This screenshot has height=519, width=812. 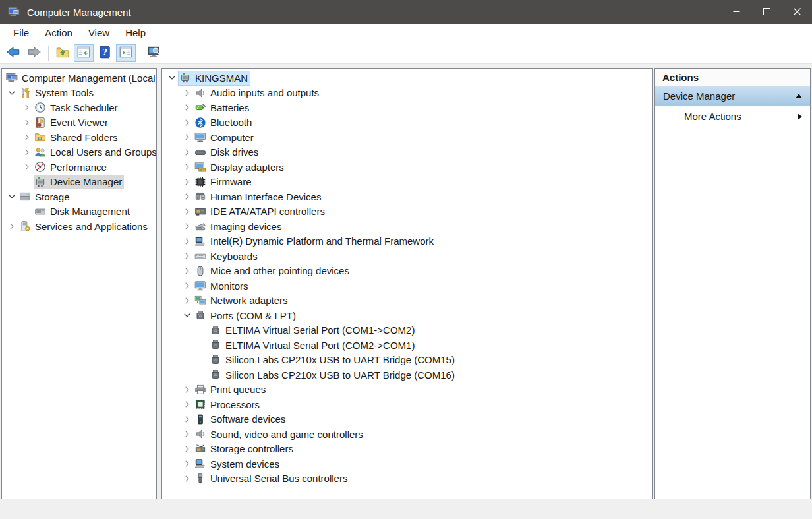 What do you see at coordinates (13, 53) in the screenshot?
I see `back-arrow-icon` at bounding box center [13, 53].